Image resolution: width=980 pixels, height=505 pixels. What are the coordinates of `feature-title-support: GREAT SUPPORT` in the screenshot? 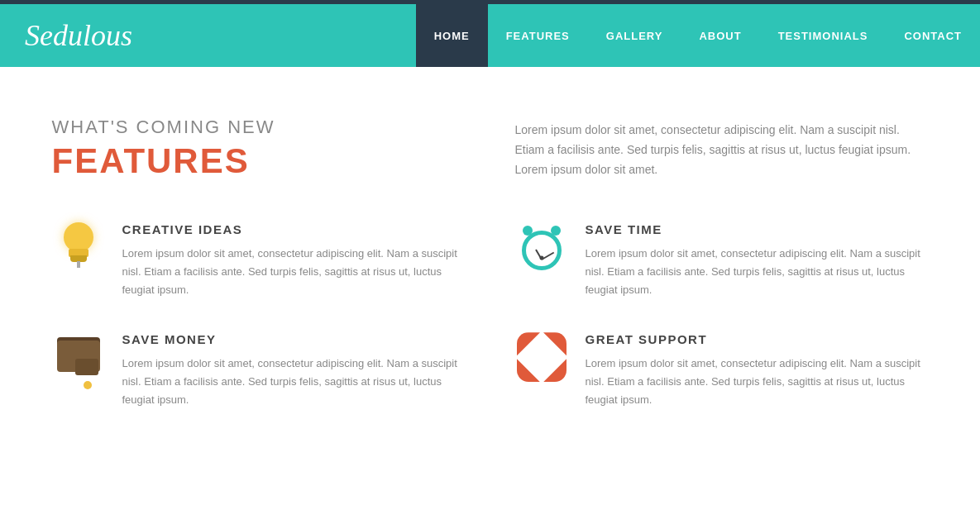 It's located at (758, 339).